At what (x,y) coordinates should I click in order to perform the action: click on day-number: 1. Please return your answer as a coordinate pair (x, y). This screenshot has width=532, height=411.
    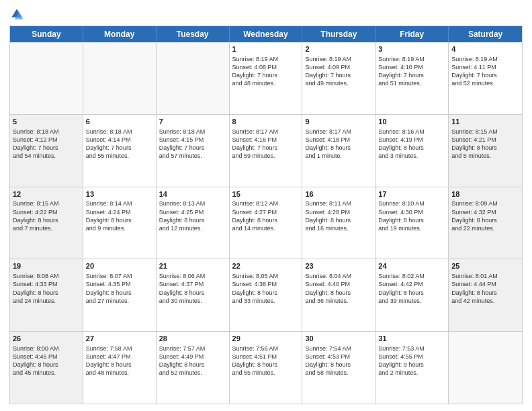
    Looking at the image, I should click on (266, 50).